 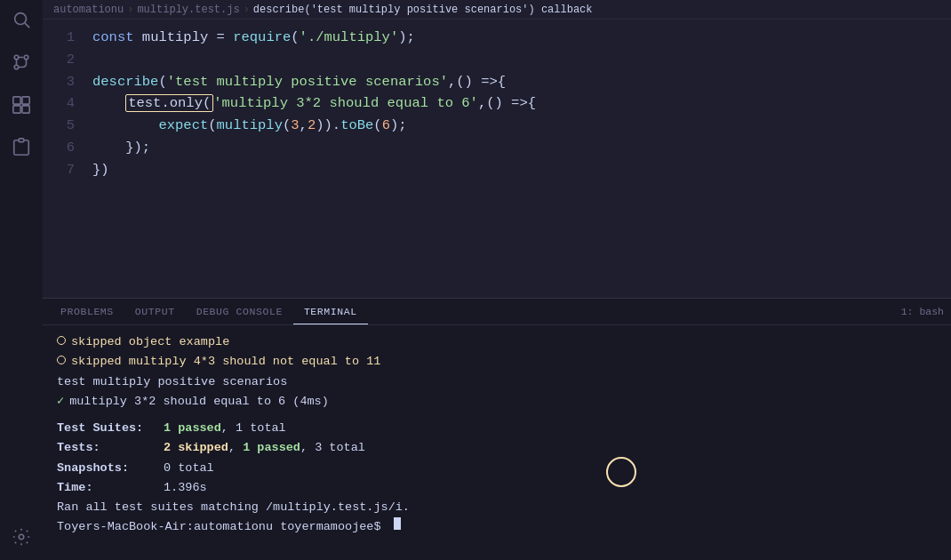 I want to click on stat-row-suites: Test Suites: 1 passed, 1 total, so click(x=497, y=428).